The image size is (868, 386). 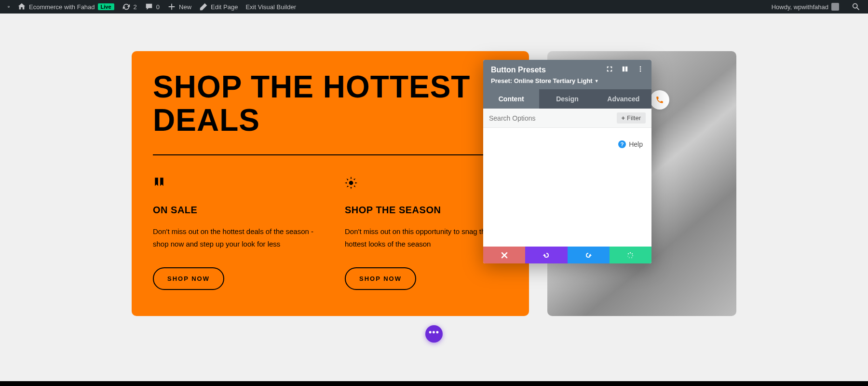 I want to click on comments-link: 0, so click(x=152, y=7).